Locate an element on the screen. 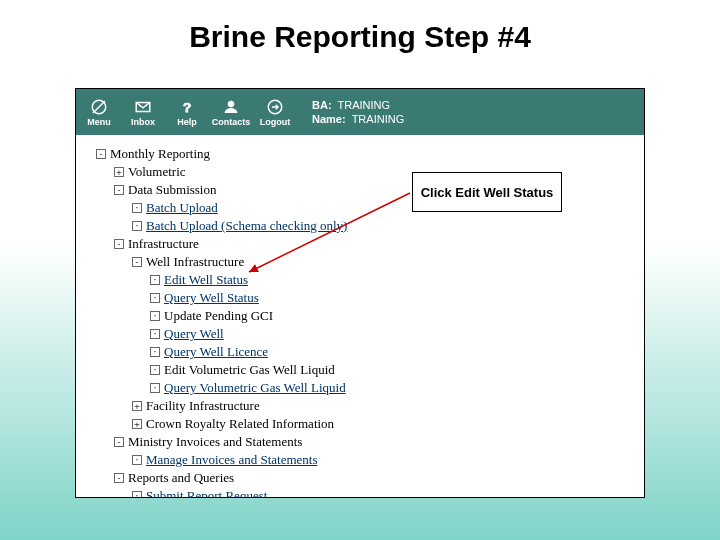 This screenshot has width=720, height=540. tree-label: Data Submission is located at coordinates (172, 190).